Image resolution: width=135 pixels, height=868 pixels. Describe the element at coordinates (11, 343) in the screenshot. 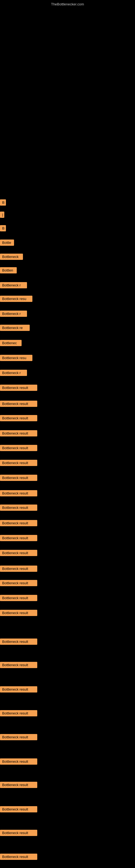

I see `bottleneck-result-item: Bottlenec` at that location.